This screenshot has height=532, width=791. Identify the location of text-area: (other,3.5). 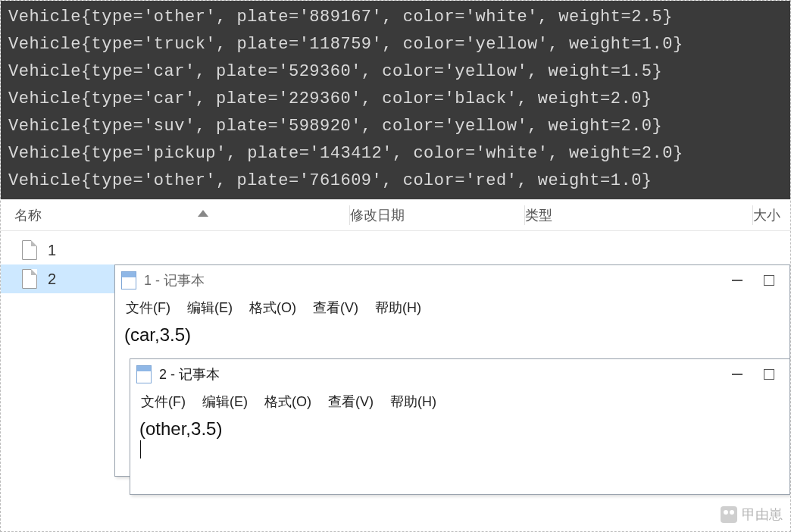
(460, 440).